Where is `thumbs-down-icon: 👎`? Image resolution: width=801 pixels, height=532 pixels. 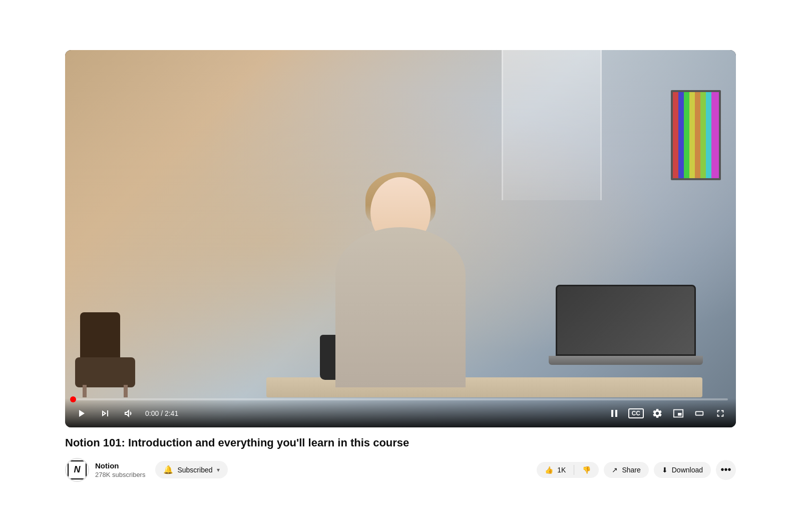
thumbs-down-icon: 👎 is located at coordinates (587, 470).